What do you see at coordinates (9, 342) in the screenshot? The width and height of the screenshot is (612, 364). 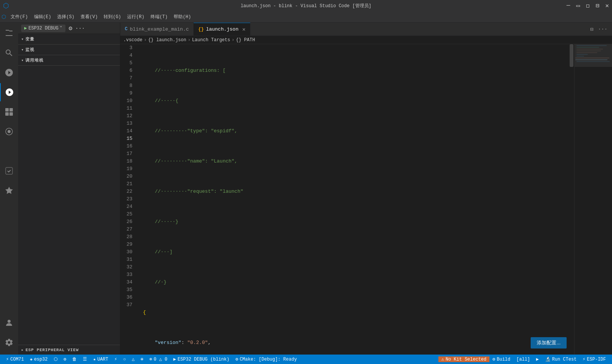 I see `activity-settings` at bounding box center [9, 342].